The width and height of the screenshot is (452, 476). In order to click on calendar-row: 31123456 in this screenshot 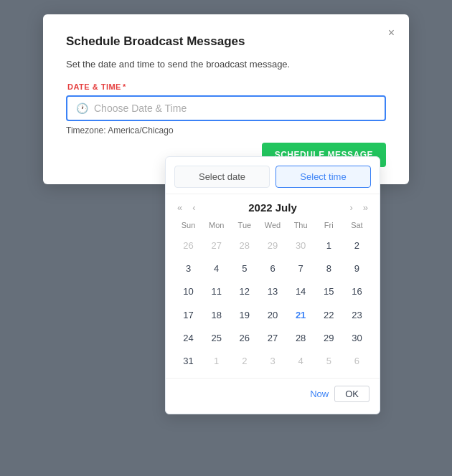, I will do `click(273, 361)`.